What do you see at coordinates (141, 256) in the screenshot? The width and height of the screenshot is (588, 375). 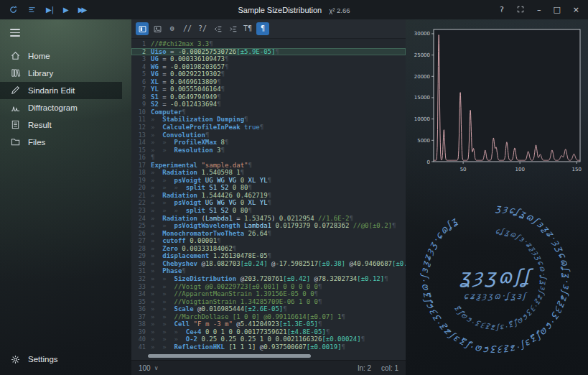 I see `line-number: 29` at bounding box center [141, 256].